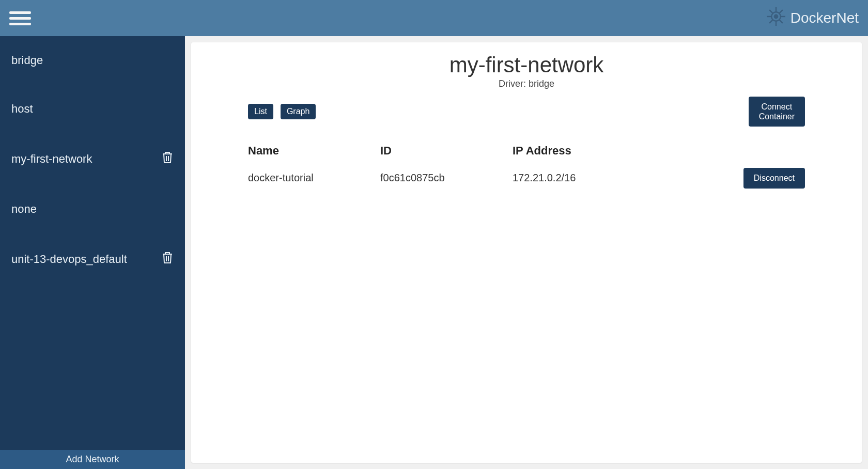 Image resolution: width=868 pixels, height=469 pixels. Describe the element at coordinates (260, 112) in the screenshot. I see `list-view-button: List` at that location.